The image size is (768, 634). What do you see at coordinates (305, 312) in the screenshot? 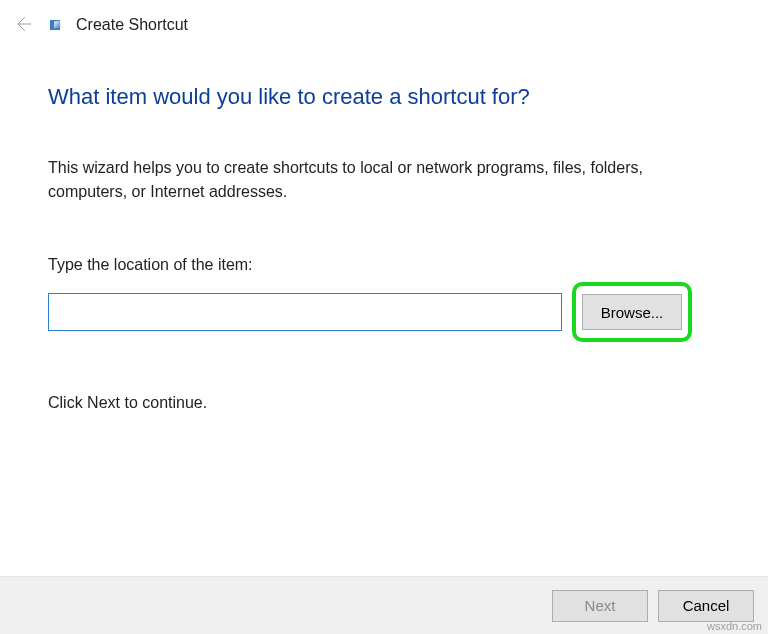
I see `location-input` at bounding box center [305, 312].